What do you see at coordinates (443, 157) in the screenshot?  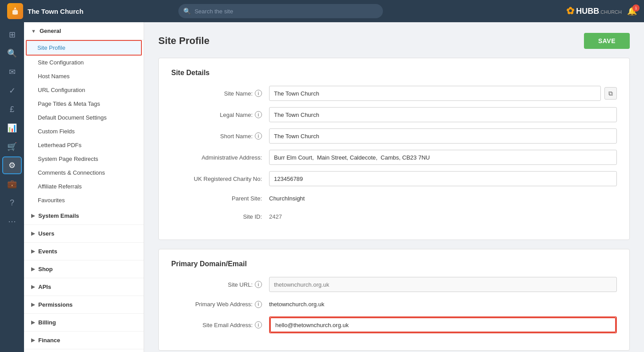 I see `admin-address-field` at bounding box center [443, 157].